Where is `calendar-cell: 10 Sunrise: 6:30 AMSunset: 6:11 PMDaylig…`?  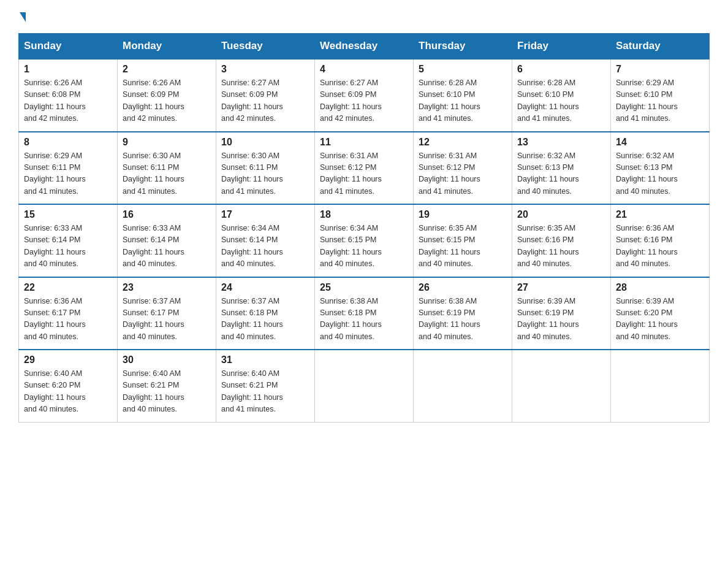 calendar-cell: 10 Sunrise: 6:30 AMSunset: 6:11 PMDaylig… is located at coordinates (266, 168).